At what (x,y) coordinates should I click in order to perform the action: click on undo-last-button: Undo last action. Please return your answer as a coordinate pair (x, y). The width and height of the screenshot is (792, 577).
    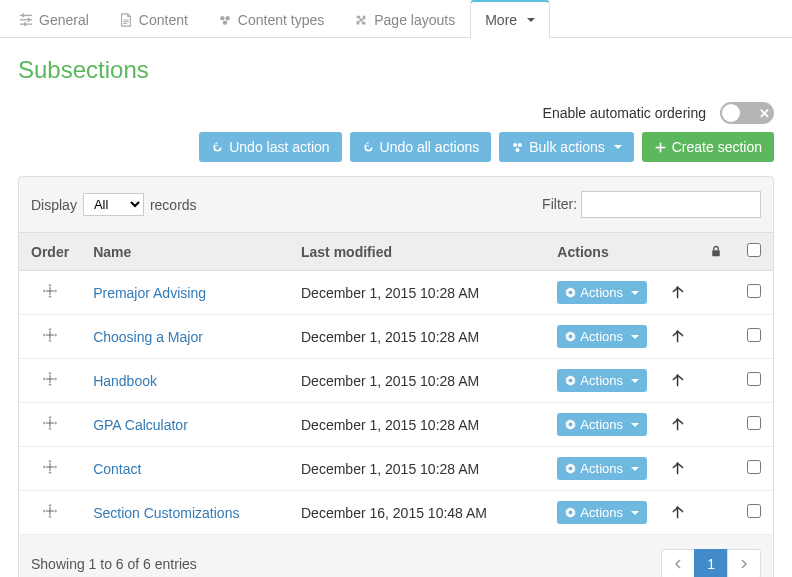
    Looking at the image, I should click on (270, 147).